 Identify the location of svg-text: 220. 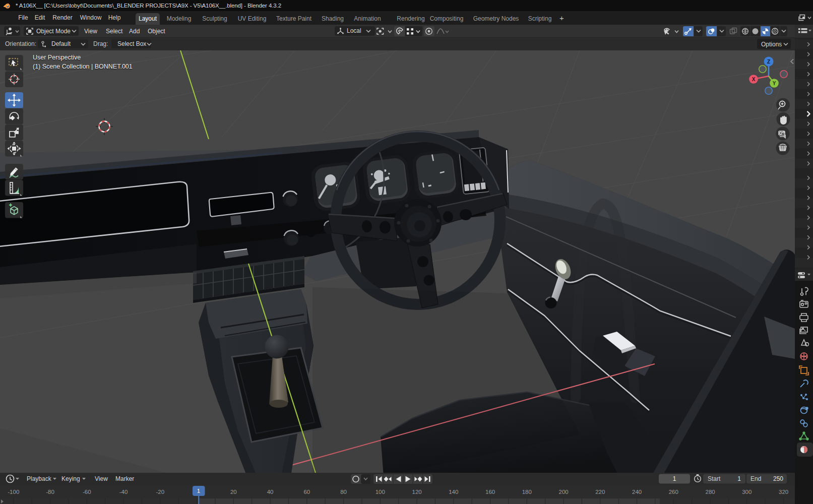
(600, 492).